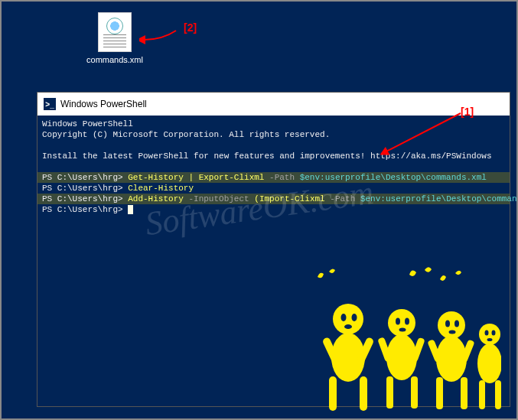 The width and height of the screenshot is (518, 420). I want to click on annotation-label-2: [2], so click(190, 28).